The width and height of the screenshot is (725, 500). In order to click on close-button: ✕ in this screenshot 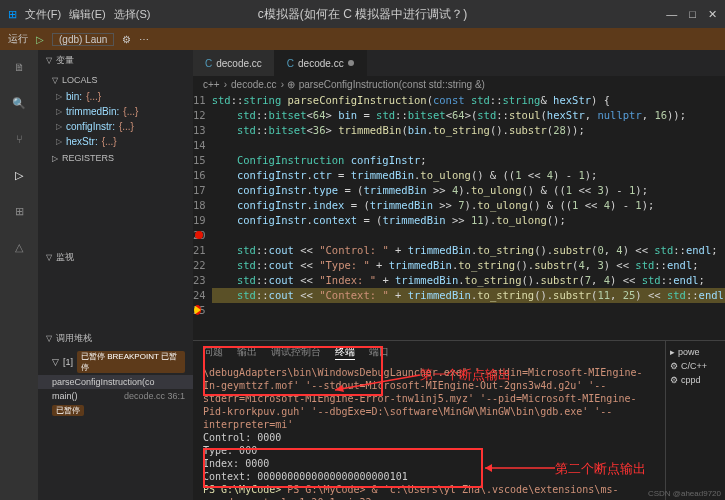, I will do `click(712, 14)`.